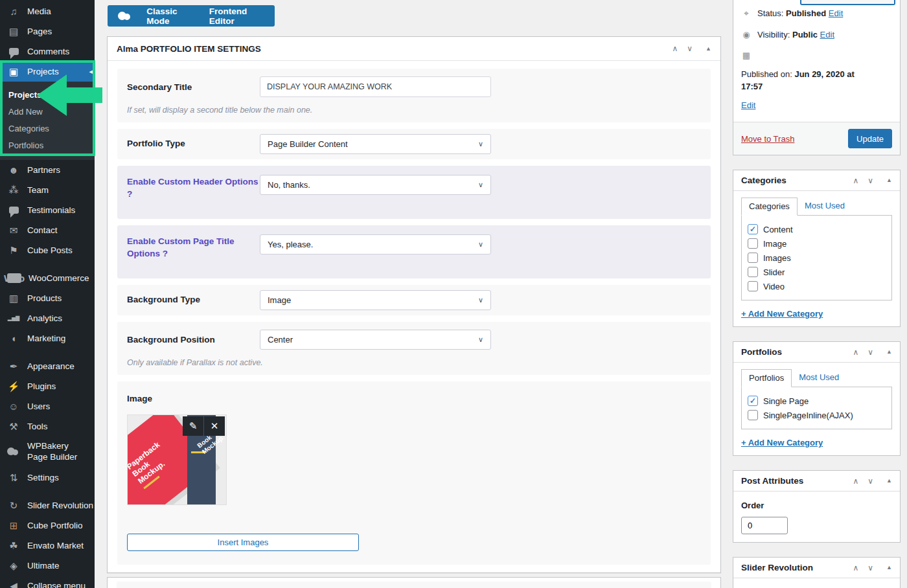 Image resolution: width=907 pixels, height=588 pixels. What do you see at coordinates (47, 298) in the screenshot?
I see `sidebar-item-products: ▥ Products` at bounding box center [47, 298].